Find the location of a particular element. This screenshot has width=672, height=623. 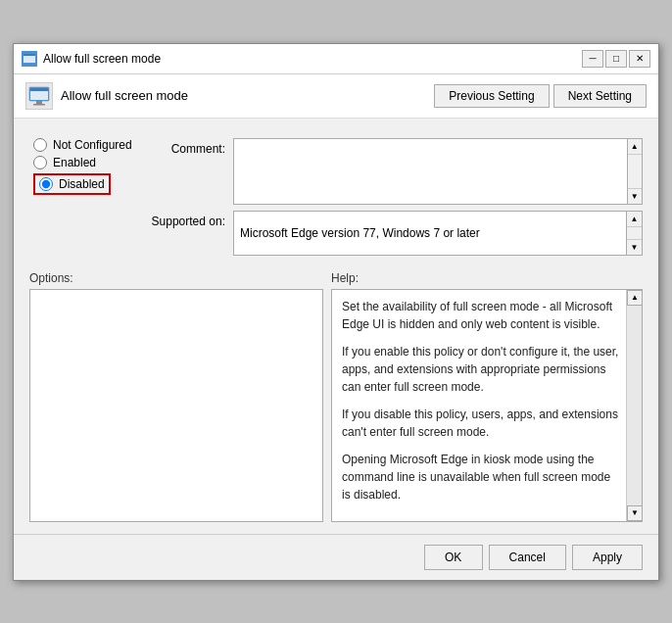

next-setting-button: Next Setting is located at coordinates (600, 96).